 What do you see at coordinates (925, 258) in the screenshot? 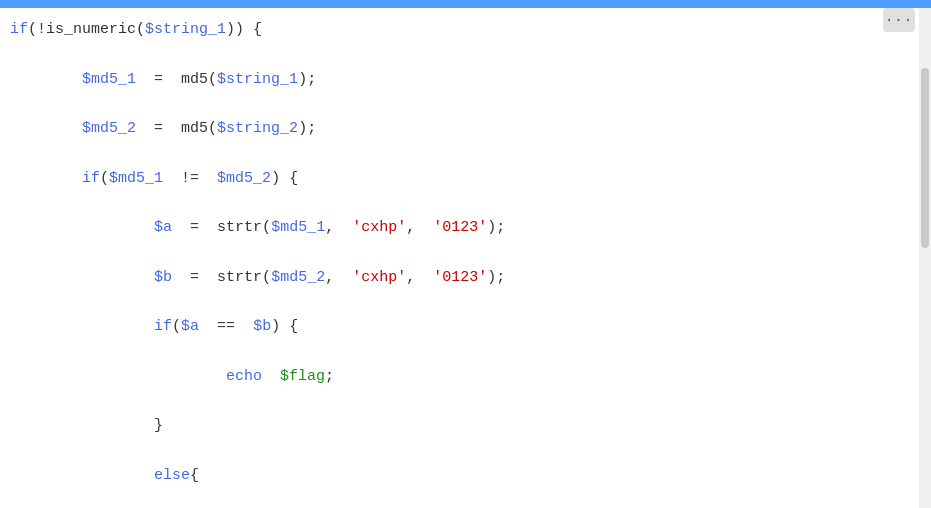
I see `scrollbar` at bounding box center [925, 258].